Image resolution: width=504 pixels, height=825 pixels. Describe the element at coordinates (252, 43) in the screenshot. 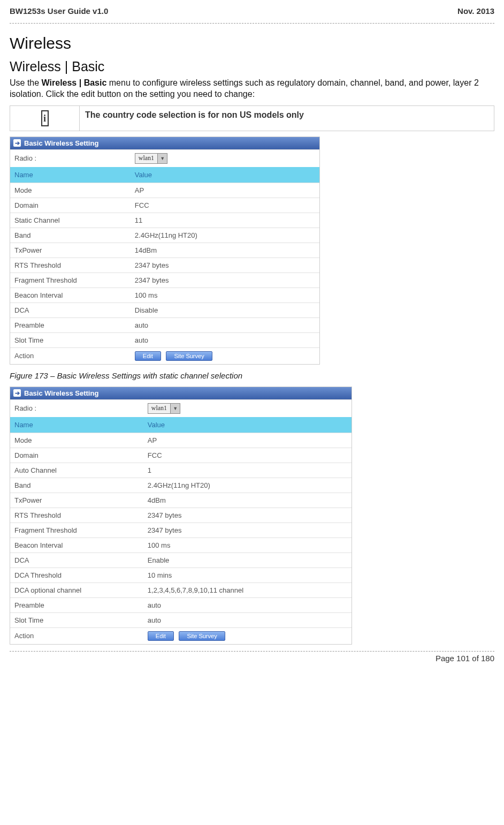

I see `heading-wireless: Wireless` at that location.